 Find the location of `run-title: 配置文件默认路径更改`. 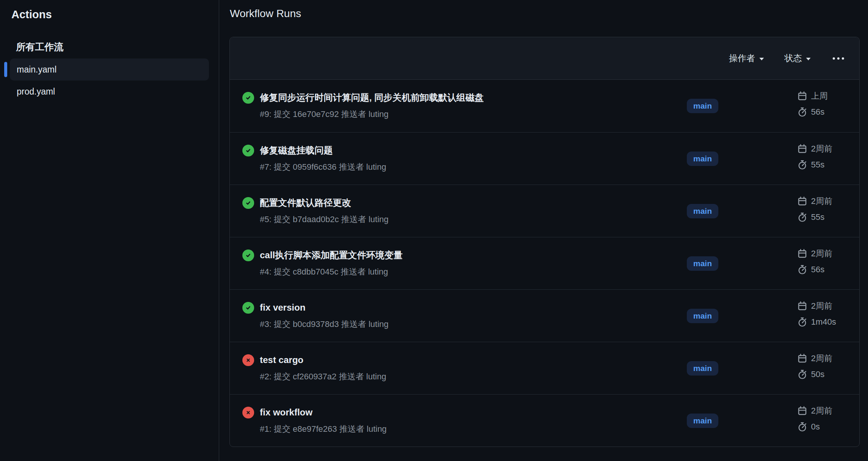

run-title: 配置文件默认路径更改 is located at coordinates (324, 203).